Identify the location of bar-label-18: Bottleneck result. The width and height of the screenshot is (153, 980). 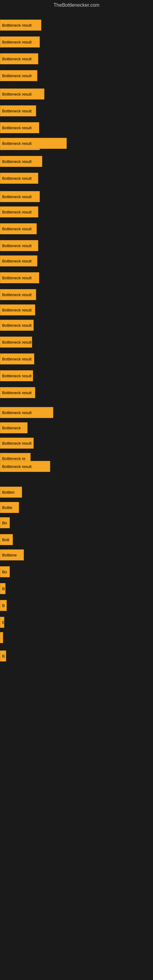
(17, 325).